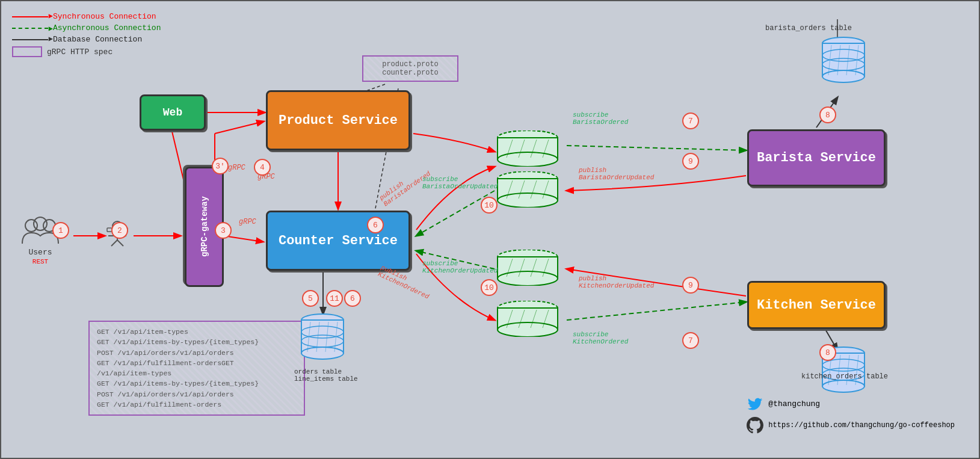 Image resolution: width=980 pixels, height=459 pixels. I want to click on api-line-1: GET /v1/api/item-types, so click(197, 332).